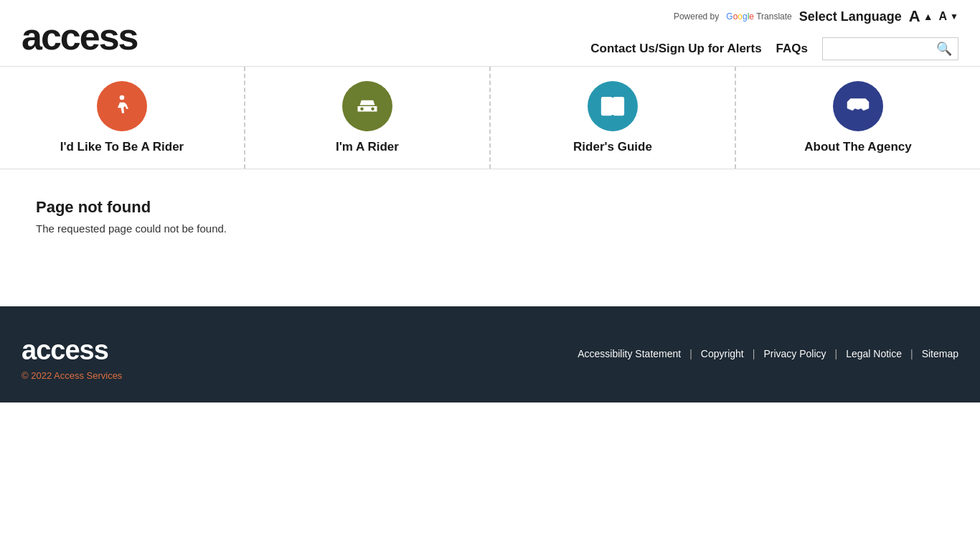 This screenshot has width=980, height=551. I want to click on search-button: 🔍, so click(944, 49).